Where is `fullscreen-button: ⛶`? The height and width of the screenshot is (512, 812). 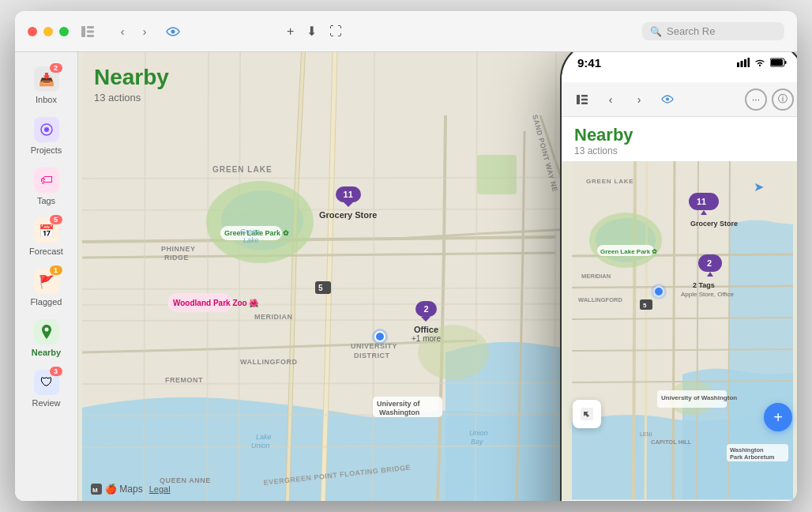
fullscreen-button: ⛶ is located at coordinates (336, 32).